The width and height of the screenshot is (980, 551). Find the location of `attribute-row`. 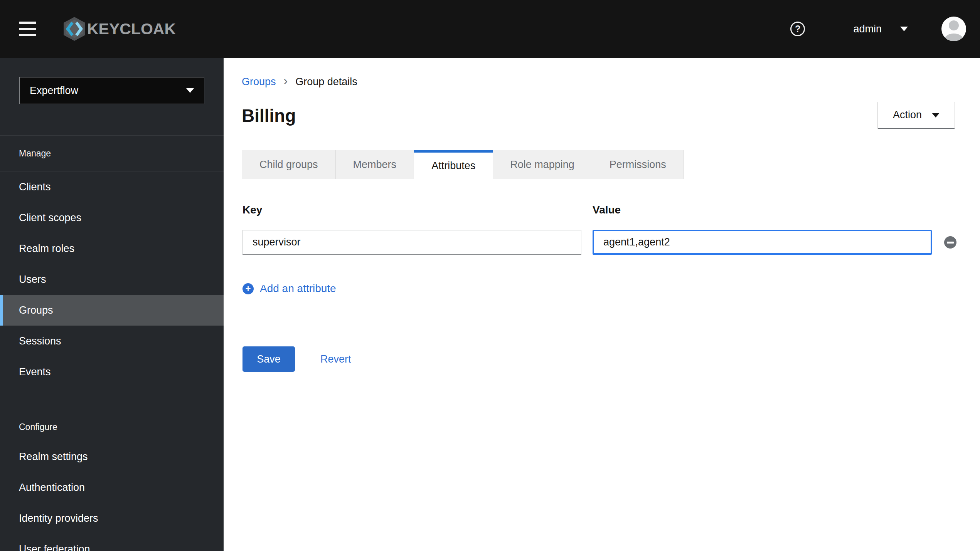

attribute-row is located at coordinates (611, 242).